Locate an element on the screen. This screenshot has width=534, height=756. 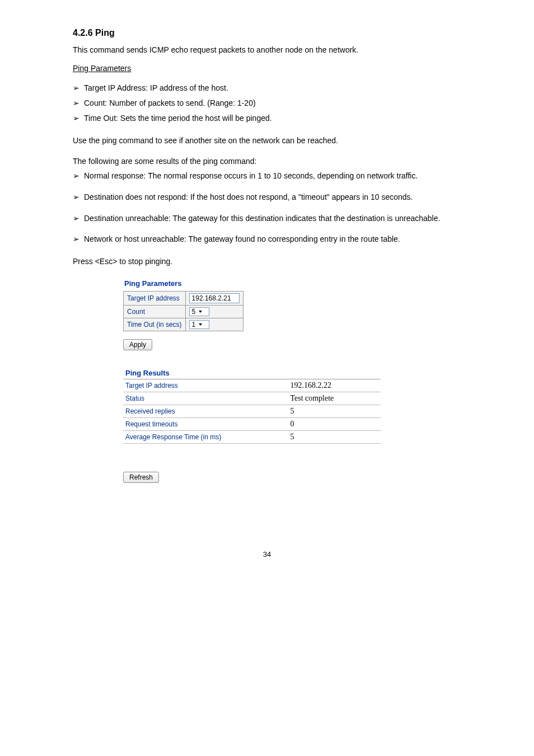
results-bullet-list: ➢Normal response: The normal response oc… is located at coordinates (267, 208).